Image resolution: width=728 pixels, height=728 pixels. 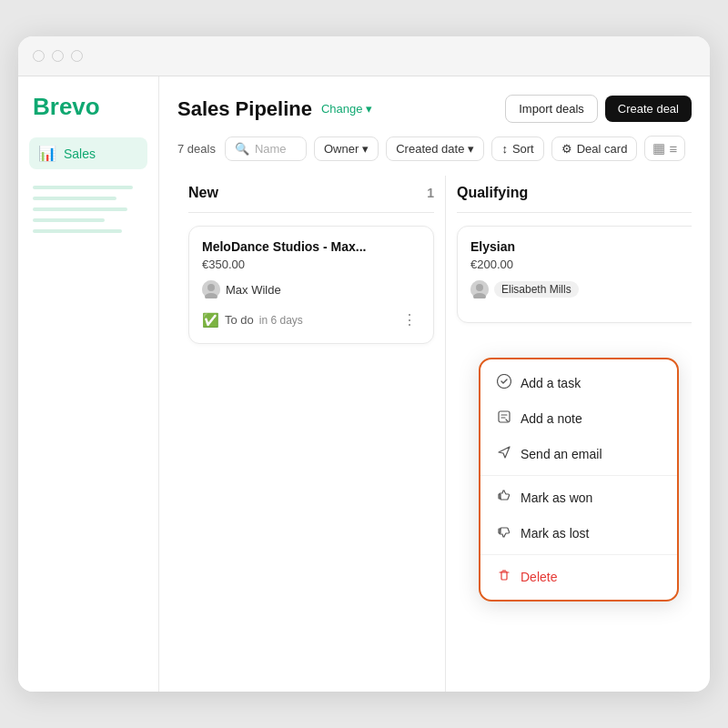 I want to click on column-new-title: New, so click(x=204, y=193).